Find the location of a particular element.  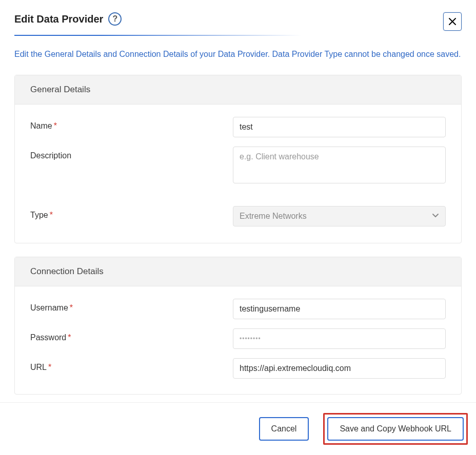

name-control is located at coordinates (340, 127).